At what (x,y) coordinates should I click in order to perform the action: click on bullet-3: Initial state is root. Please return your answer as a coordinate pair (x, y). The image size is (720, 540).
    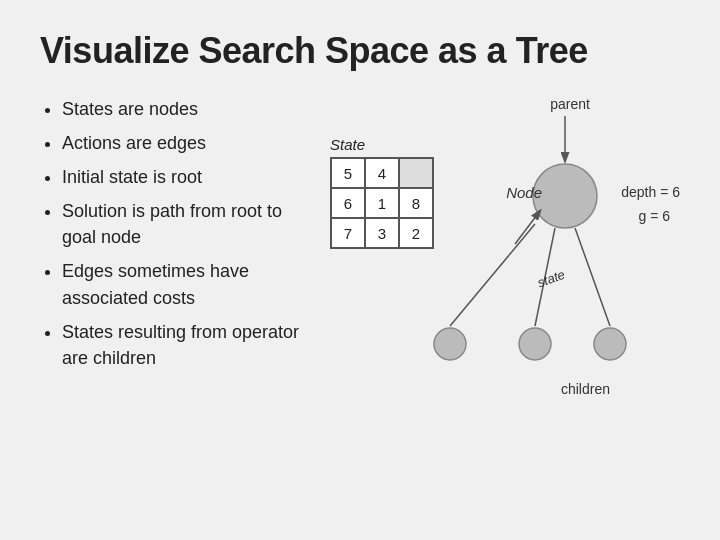
    Looking at the image, I should click on (181, 177).